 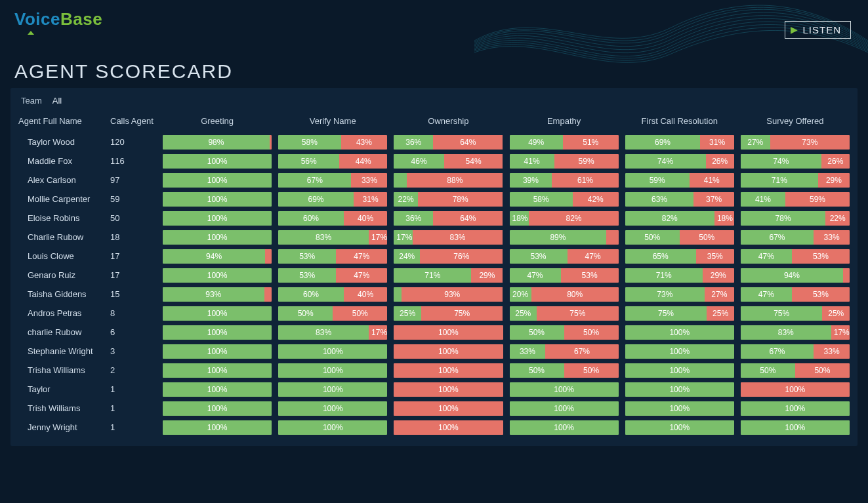 I want to click on metric-bar: 49%51%, so click(x=564, y=142).